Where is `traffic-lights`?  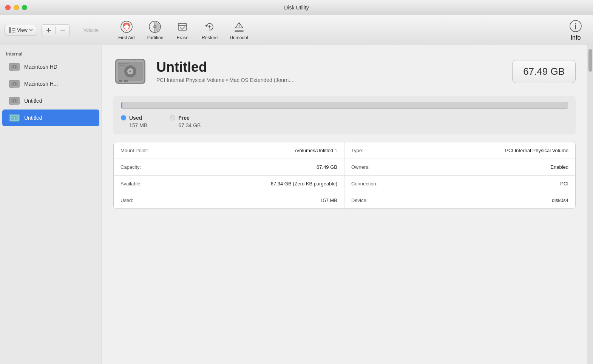 traffic-lights is located at coordinates (16, 8).